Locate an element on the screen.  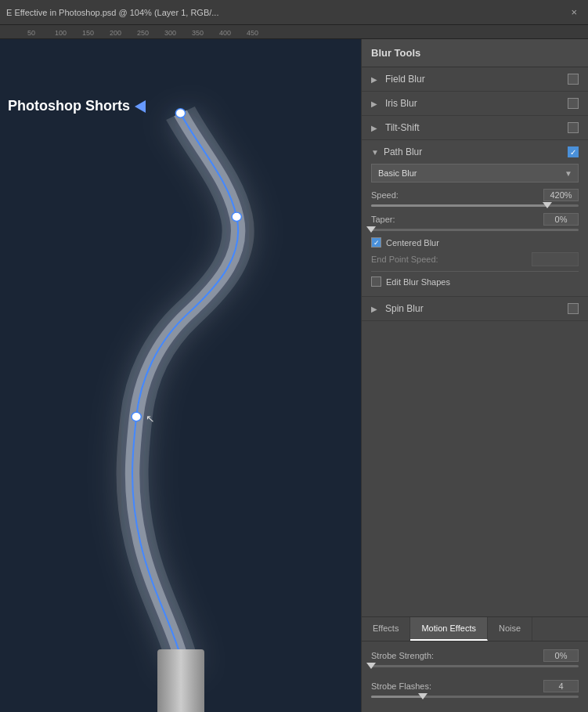
bottom-tabs: Effects Motion Effects Noise Strobe Stre… is located at coordinates (474, 664).